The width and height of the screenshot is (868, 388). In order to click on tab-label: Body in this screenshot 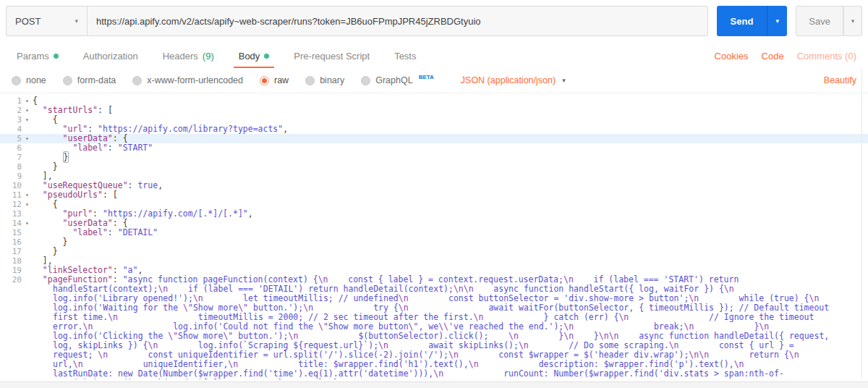, I will do `click(250, 56)`.